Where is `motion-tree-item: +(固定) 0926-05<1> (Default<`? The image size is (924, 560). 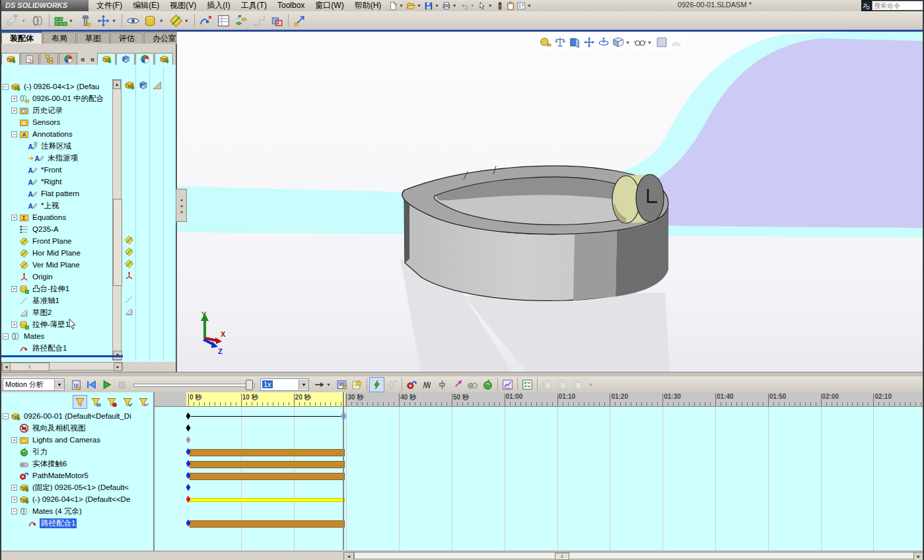
motion-tree-item: +(固定) 0926-05<1> (Default< is located at coordinates (66, 487).